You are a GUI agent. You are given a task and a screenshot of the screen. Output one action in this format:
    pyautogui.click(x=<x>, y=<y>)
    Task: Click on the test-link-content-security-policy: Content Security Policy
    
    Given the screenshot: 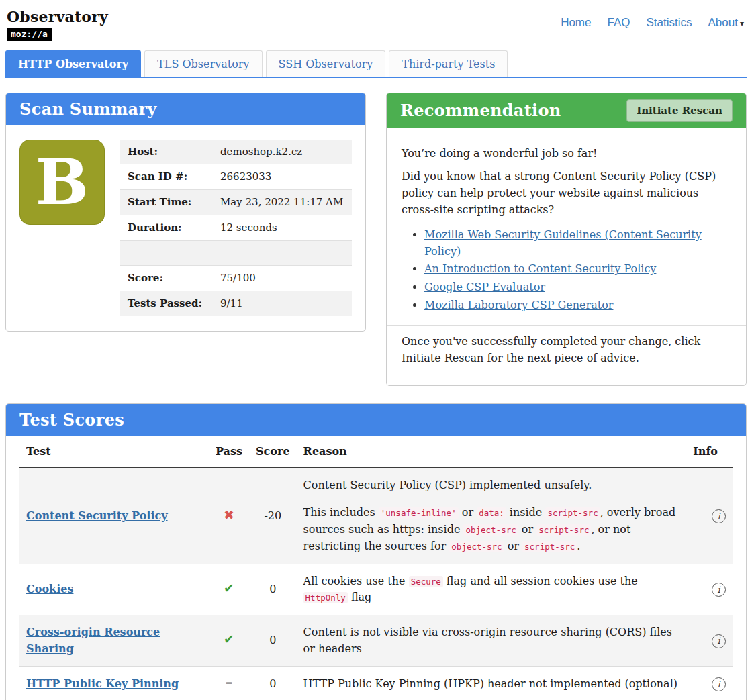 What is the action you would take?
    pyautogui.click(x=97, y=515)
    